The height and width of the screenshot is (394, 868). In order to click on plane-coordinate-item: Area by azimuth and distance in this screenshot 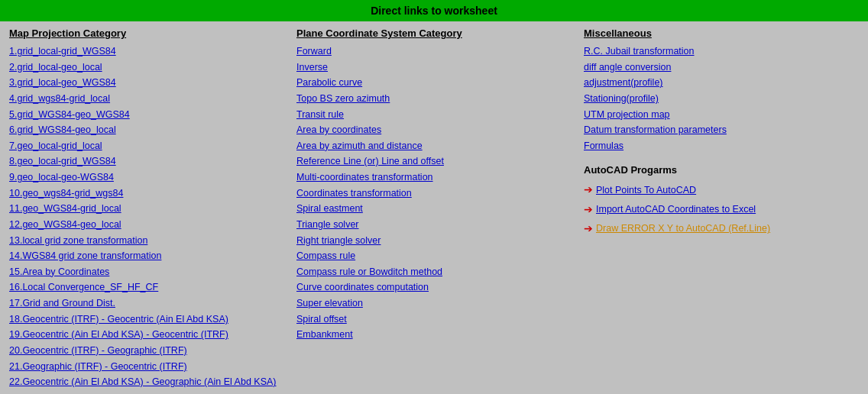, I will do `click(434, 147)`.